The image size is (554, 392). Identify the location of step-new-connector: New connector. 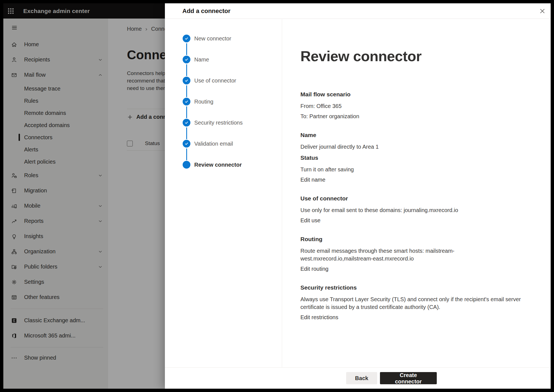
(232, 45).